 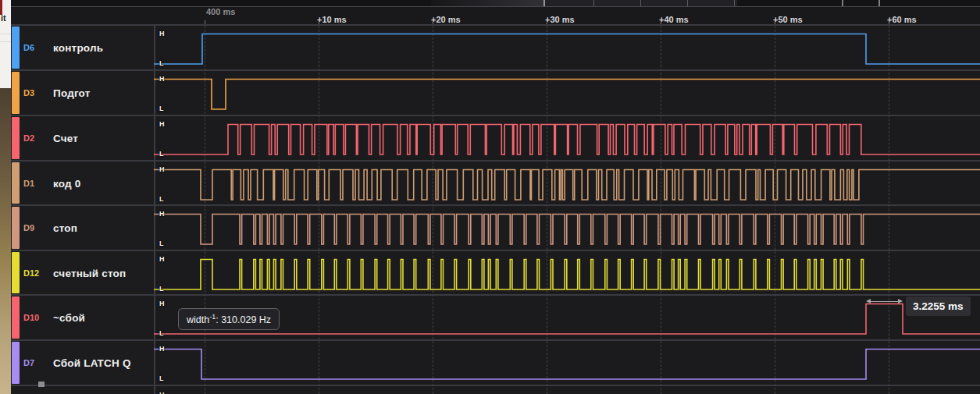 What do you see at coordinates (495, 92) in the screenshot?
I see `channel-row-d3: D3ПодготHL` at bounding box center [495, 92].